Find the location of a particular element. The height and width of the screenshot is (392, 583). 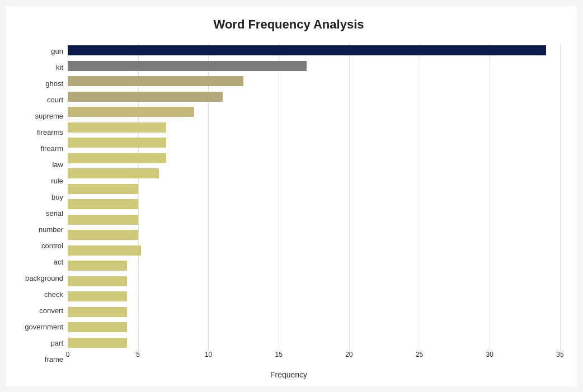

y-label: firearms is located at coordinates (50, 132).